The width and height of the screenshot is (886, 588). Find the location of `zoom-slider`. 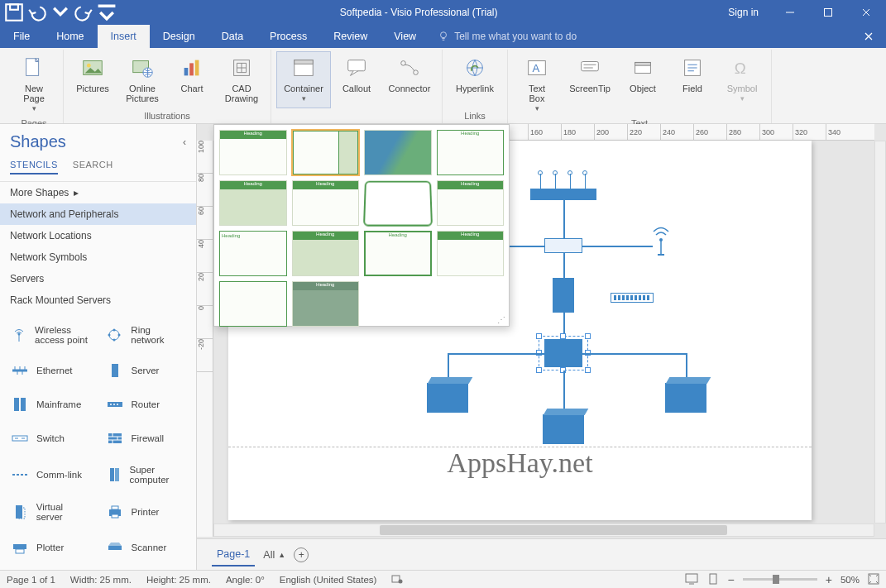

zoom-slider is located at coordinates (780, 579).